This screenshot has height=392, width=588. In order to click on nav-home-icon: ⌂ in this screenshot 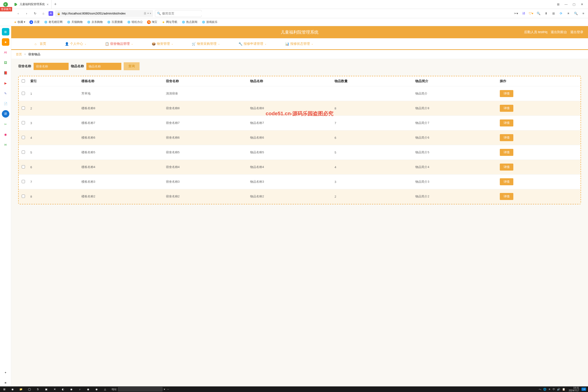, I will do `click(44, 14)`.